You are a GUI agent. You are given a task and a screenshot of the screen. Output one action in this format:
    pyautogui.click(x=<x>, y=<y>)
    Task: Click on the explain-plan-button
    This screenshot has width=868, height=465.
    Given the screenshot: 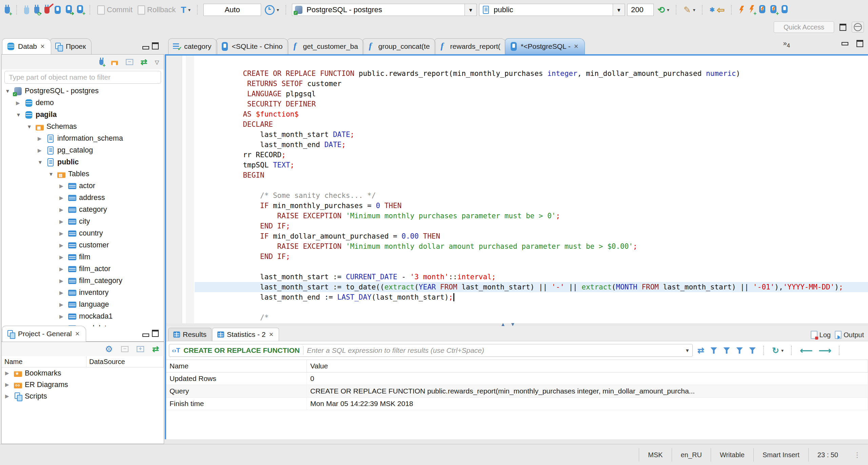 What is the action you would take?
    pyautogui.click(x=785, y=10)
    